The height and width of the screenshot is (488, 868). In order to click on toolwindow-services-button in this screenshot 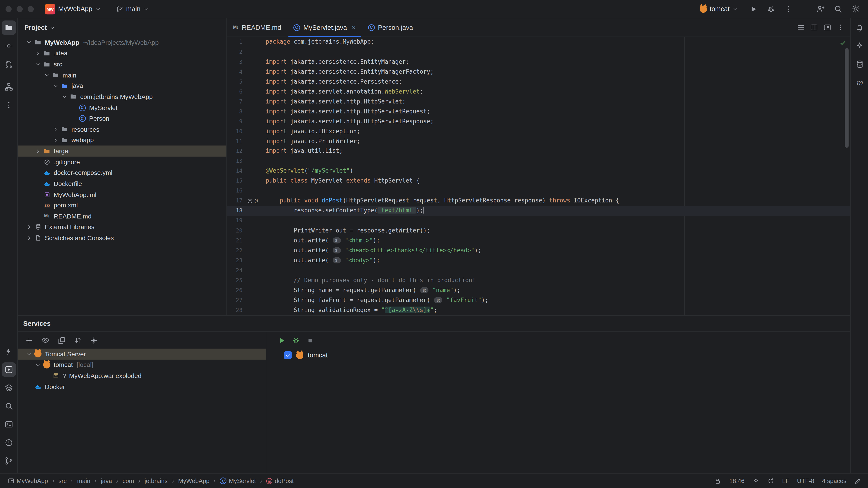, I will do `click(9, 370)`.